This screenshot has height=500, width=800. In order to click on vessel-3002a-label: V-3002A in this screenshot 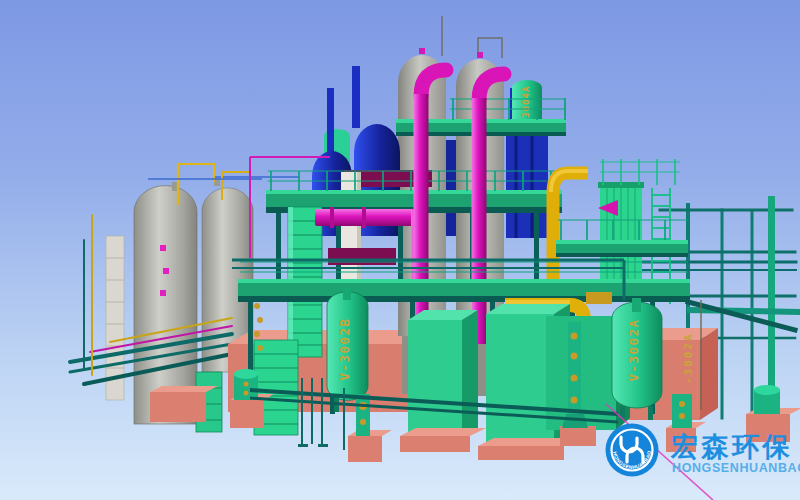, I will do `click(634, 350)`.